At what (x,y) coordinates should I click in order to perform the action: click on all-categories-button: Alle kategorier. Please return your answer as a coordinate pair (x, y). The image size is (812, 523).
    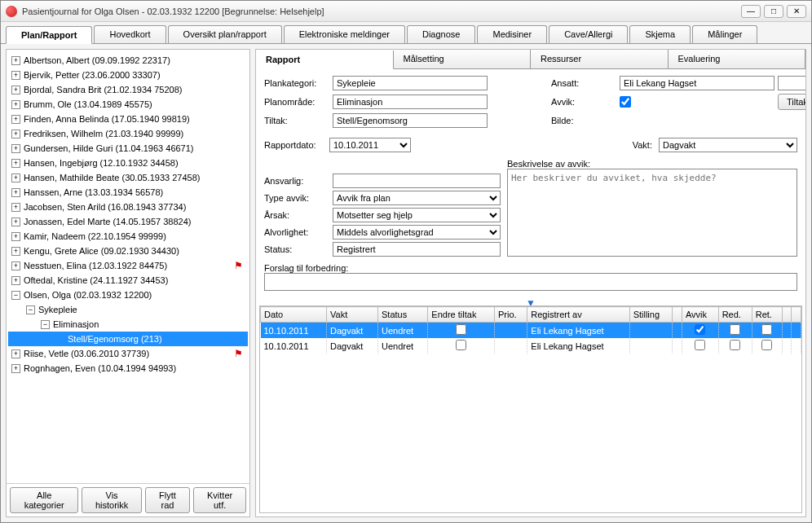
    Looking at the image, I should click on (44, 500).